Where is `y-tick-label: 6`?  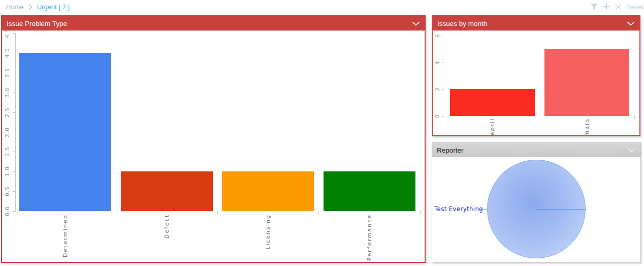 y-tick-label: 6 is located at coordinates (437, 39).